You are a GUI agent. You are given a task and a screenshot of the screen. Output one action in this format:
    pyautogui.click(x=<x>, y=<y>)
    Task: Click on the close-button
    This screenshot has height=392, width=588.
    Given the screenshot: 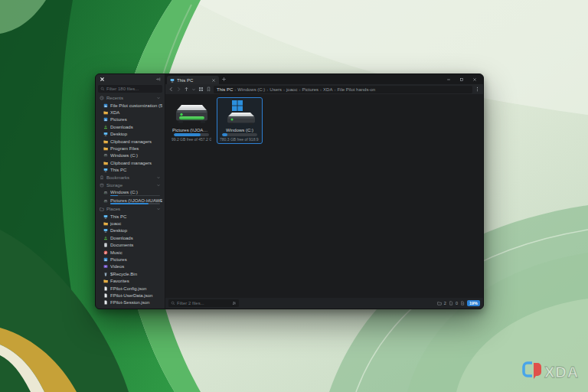 What is the action you would take?
    pyautogui.click(x=475, y=80)
    